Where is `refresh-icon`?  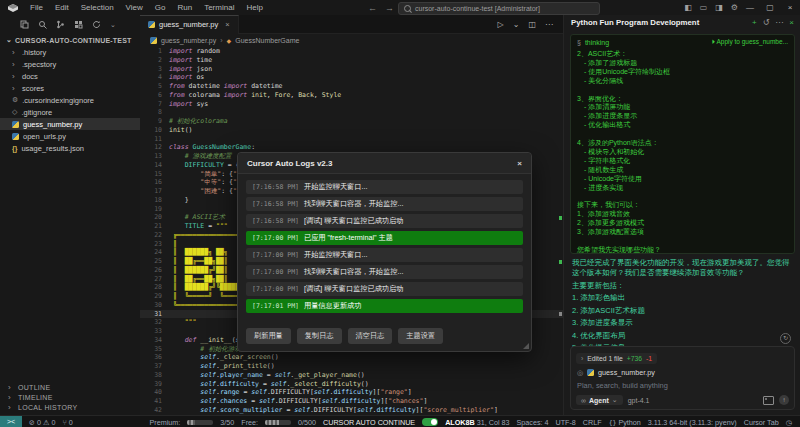 refresh-icon is located at coordinates (96, 24).